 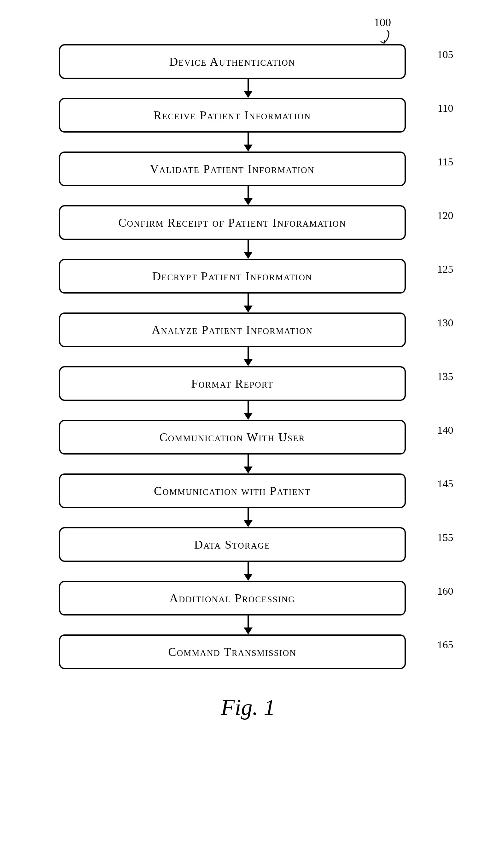 I want to click on step-130-ref-label: 130, so click(x=446, y=323).